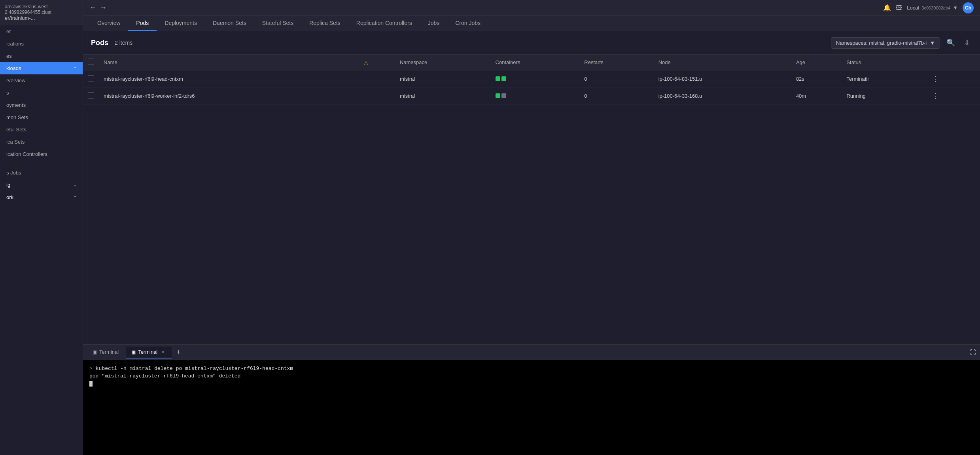  I want to click on sidebar: arn:aws:eks:us-west- 2:489829964455:clus…, so click(42, 228).